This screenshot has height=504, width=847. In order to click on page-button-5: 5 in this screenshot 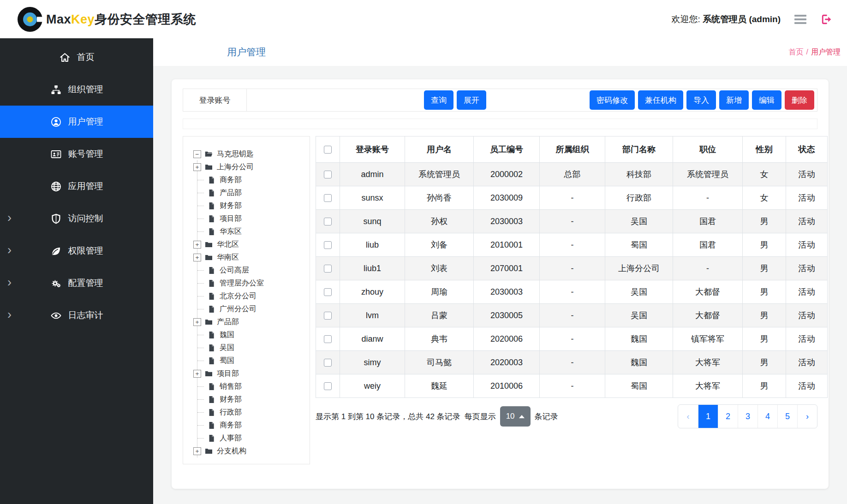, I will do `click(787, 416)`.